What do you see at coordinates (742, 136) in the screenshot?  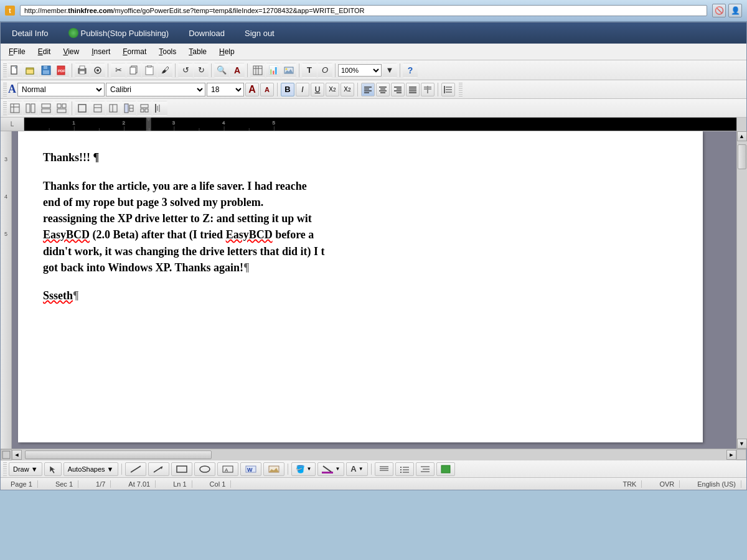 I see `scroll-up-btn: ▲` at bounding box center [742, 136].